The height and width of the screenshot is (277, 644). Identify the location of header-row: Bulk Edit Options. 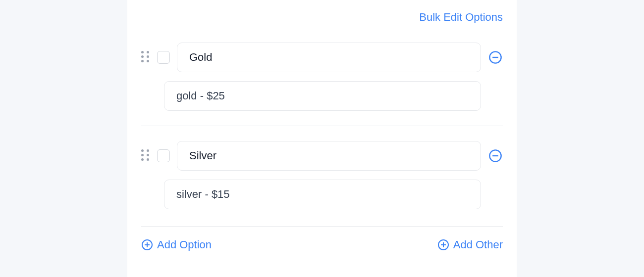
(322, 17).